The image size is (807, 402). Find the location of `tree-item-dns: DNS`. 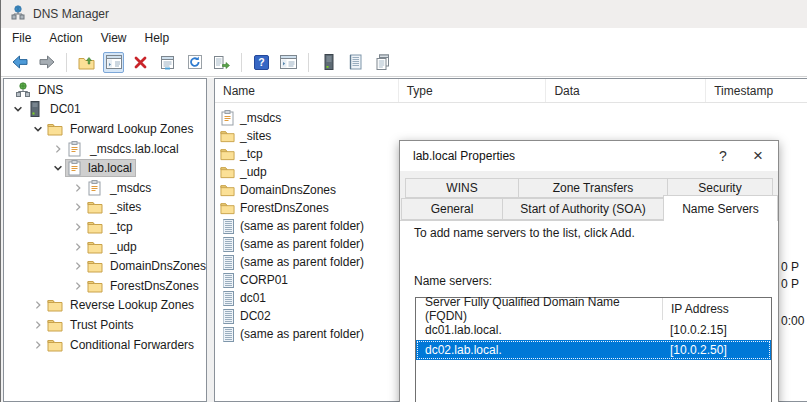

tree-item-dns: DNS is located at coordinates (105, 90).